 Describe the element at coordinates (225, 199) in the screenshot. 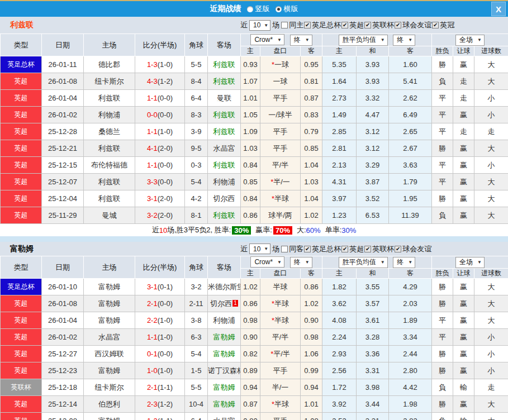

I see `away-team-cell: 切尔西` at that location.